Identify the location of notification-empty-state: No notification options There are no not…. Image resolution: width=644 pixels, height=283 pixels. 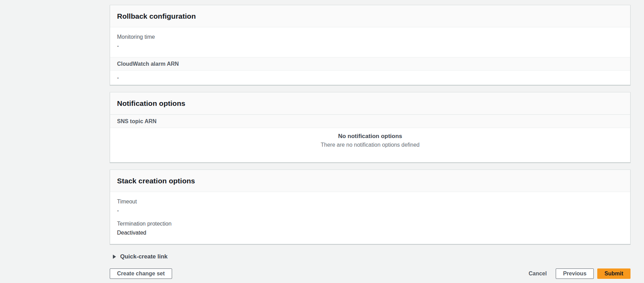
(370, 145).